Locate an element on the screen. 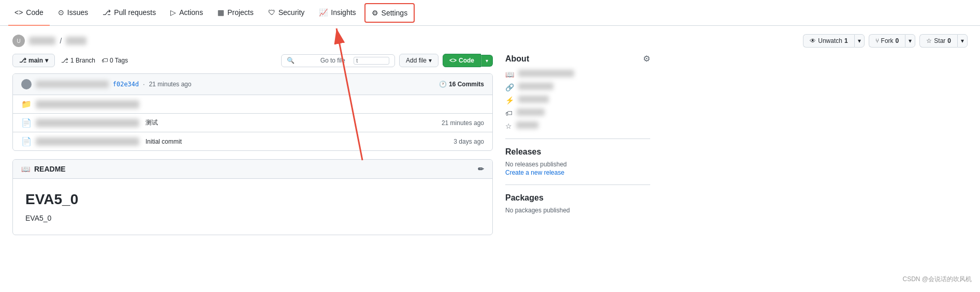 The image size is (980, 292). branch-bar-left: ⎇ main ▾ ⎇ 1 Branch 🏷 0 Tags is located at coordinates (70, 60).